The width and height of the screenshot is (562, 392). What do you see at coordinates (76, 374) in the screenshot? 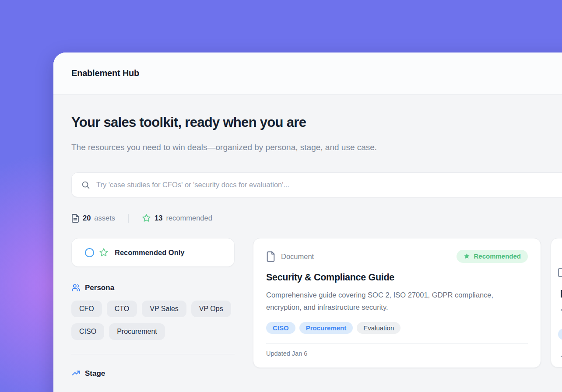
I see `trending-up-icon` at bounding box center [76, 374].